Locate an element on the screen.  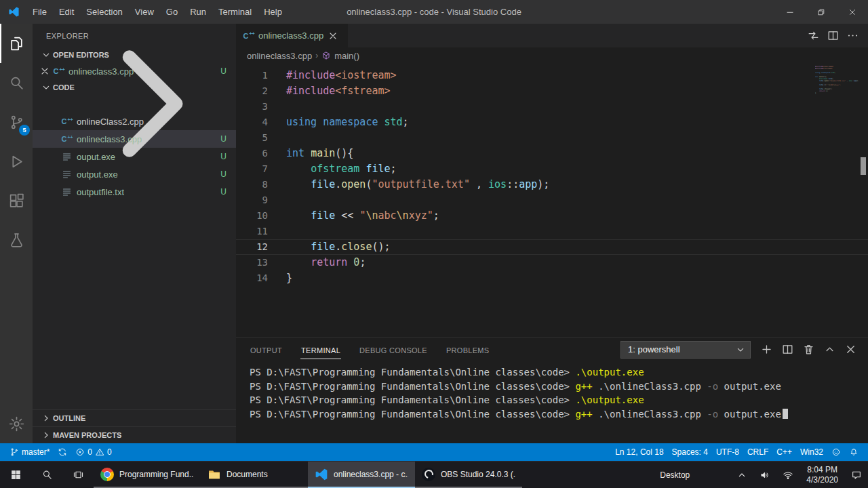
git-branch-status: master* is located at coordinates (30, 452).